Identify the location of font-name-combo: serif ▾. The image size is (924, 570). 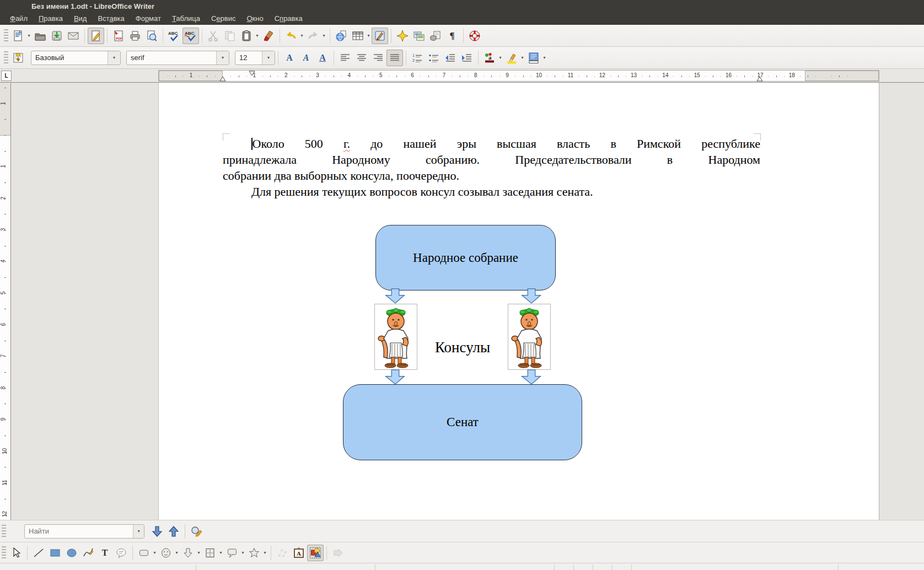
(178, 58).